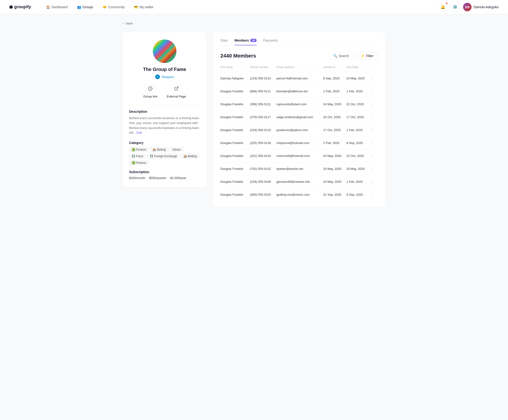 The image size is (508, 420). What do you see at coordinates (57, 7) in the screenshot?
I see `nav-dashboard: 🏠 Dashboard` at bounding box center [57, 7].